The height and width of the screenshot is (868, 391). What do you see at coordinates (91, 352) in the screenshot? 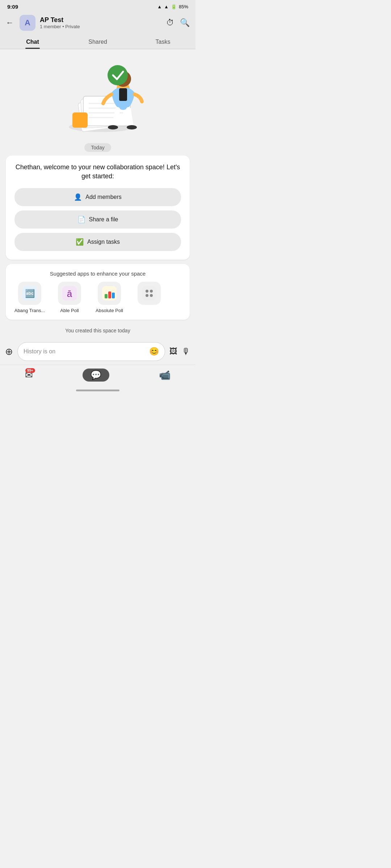
I see `message-input-field: History is on 😊` at bounding box center [91, 352].